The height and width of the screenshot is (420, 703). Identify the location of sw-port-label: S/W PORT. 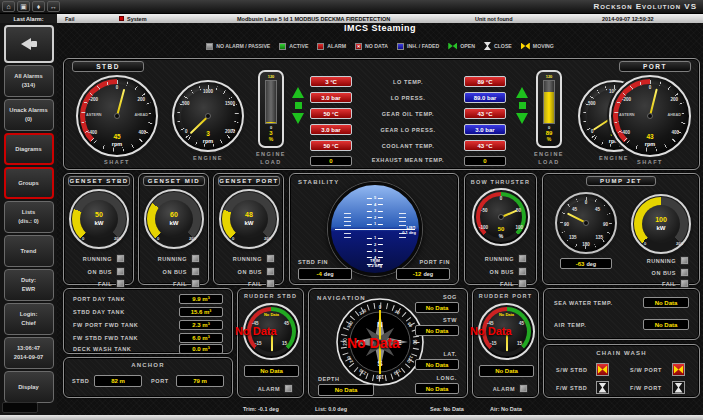
(646, 370).